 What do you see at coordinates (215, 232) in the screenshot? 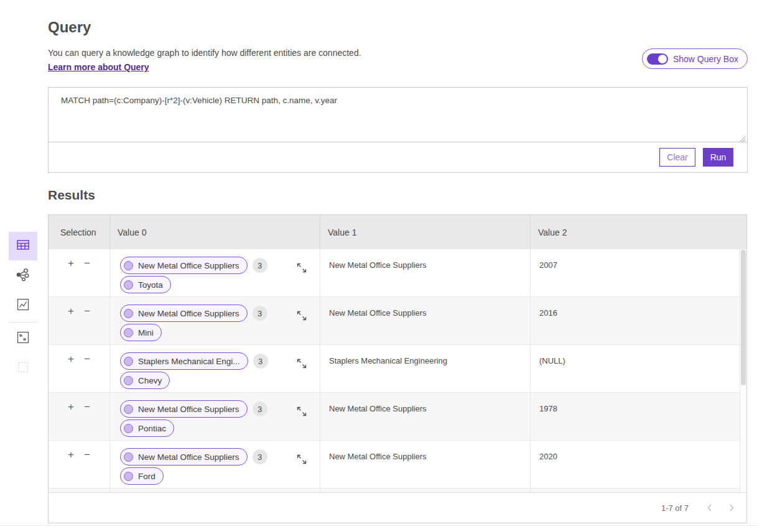
I see `column-header-value0: Value 0` at bounding box center [215, 232].